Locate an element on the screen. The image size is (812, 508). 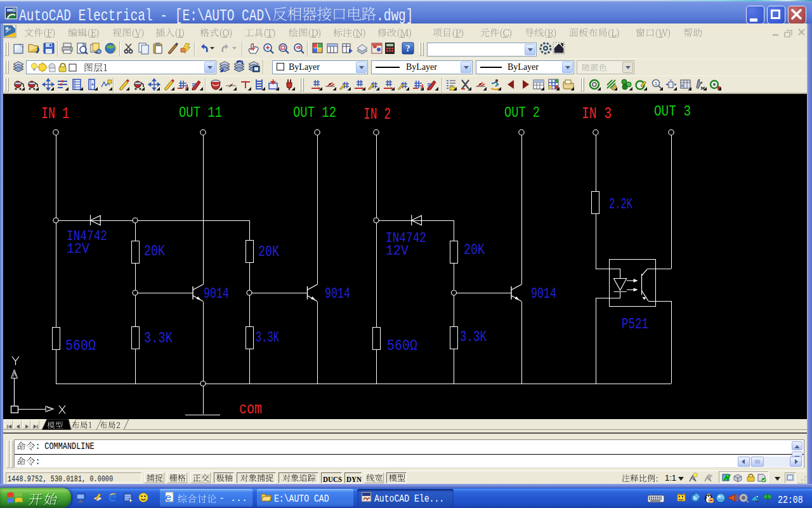
svg-text: 1 is located at coordinates (656, 84).